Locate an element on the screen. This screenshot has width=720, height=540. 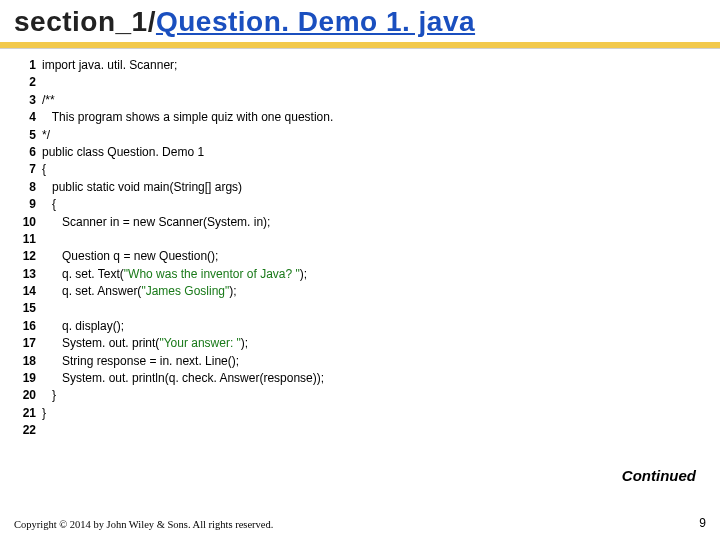
line-number: 1 is located at coordinates (28, 66).